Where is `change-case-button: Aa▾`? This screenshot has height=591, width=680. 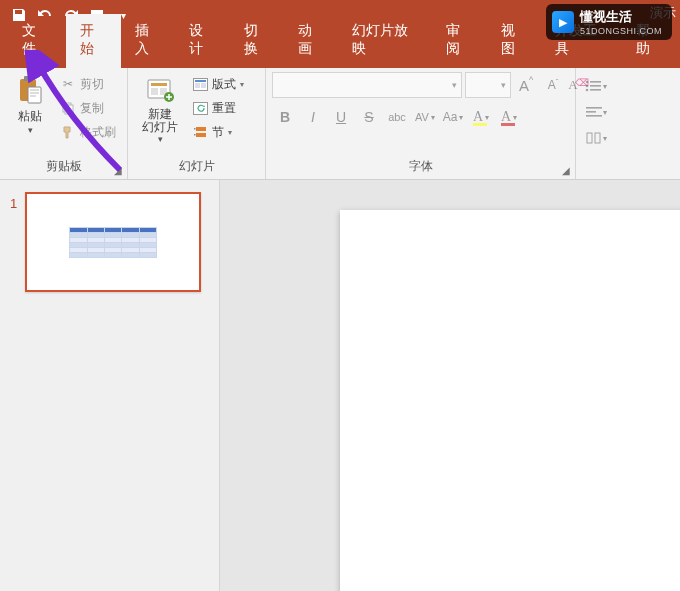
change-case-button: Aa▾ is located at coordinates (453, 117).